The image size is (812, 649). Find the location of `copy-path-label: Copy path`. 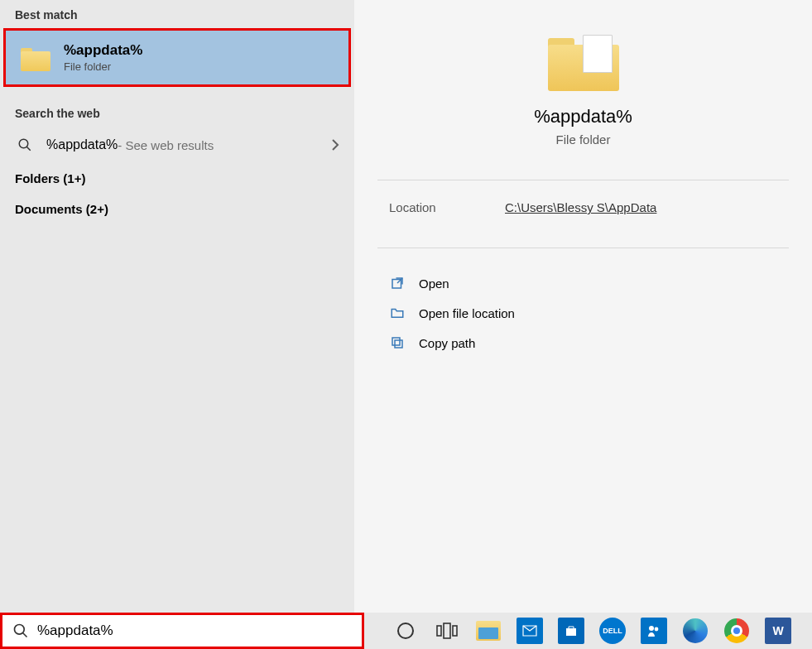

copy-path-label: Copy path is located at coordinates (447, 343).